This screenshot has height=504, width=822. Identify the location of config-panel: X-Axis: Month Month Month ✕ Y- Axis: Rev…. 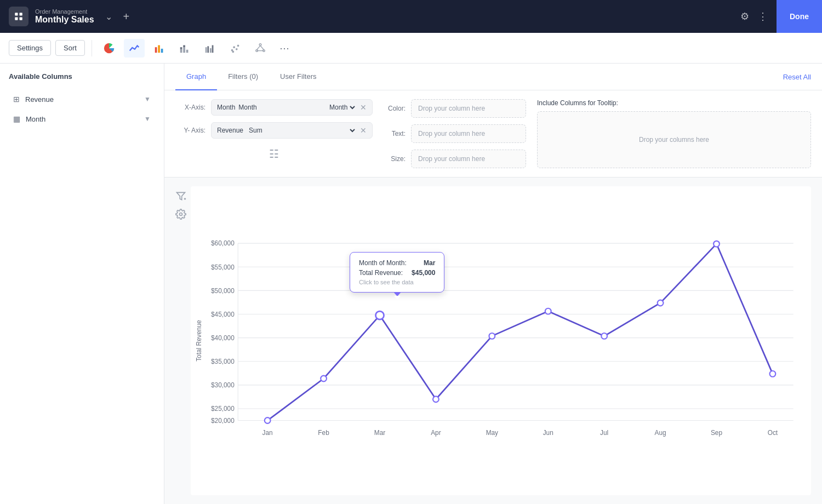
(493, 134).